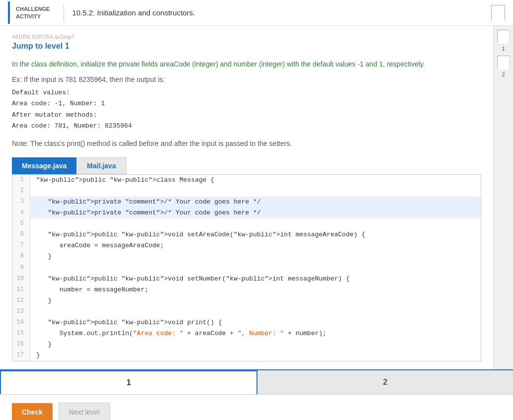  Describe the element at coordinates (247, 202) in the screenshot. I see `code-line-3: 3 "kw-public">private "comment">/* Your …` at that location.